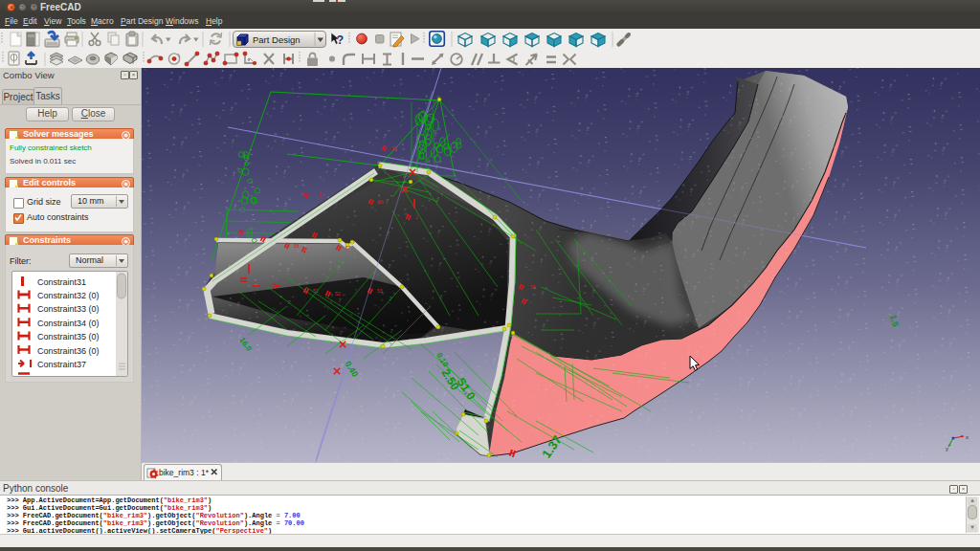 This screenshot has height=551, width=980. I want to click on svg-text: 54, so click(322, 194).